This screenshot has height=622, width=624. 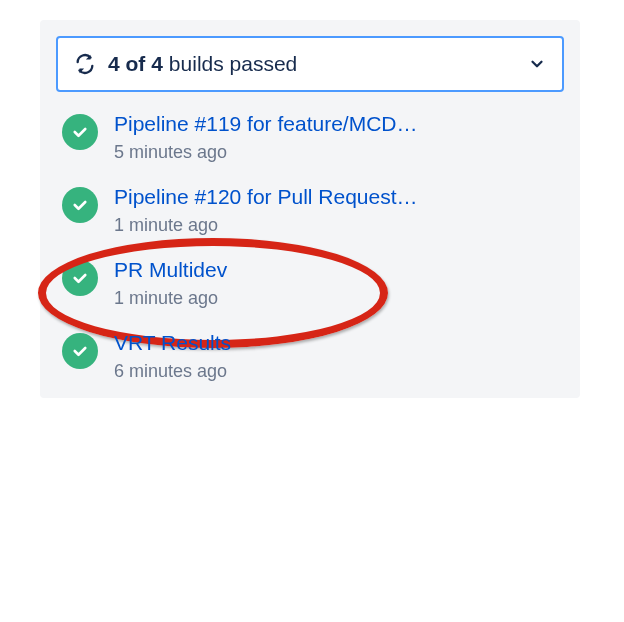 What do you see at coordinates (314, 197) in the screenshot?
I see `build-link: Pipeline #120 for Pull Request…` at bounding box center [314, 197].